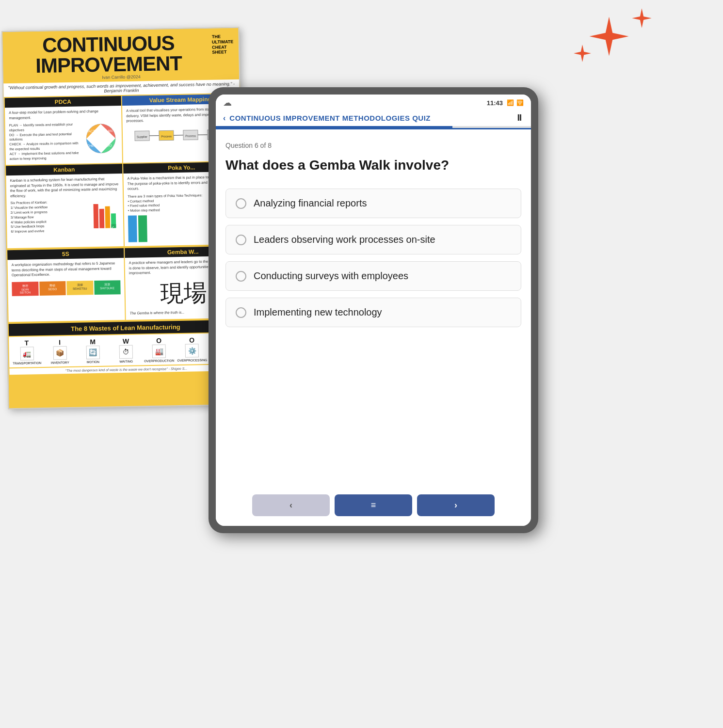  Describe the element at coordinates (121, 56) in the screenshot. I see `infographic-header: CONTINUOUS IMPROVEMENT THE ULTIMATE CHEA…` at that location.